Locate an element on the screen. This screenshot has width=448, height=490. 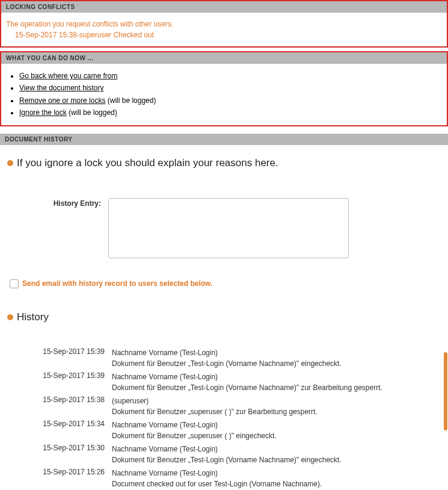
history-entry-textarea is located at coordinates (229, 228).